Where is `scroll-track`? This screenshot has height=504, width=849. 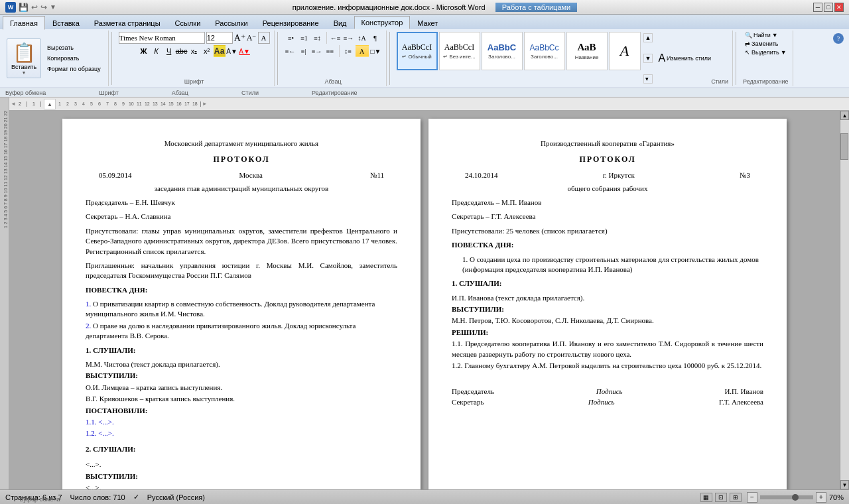
scroll-track is located at coordinates (845, 300).